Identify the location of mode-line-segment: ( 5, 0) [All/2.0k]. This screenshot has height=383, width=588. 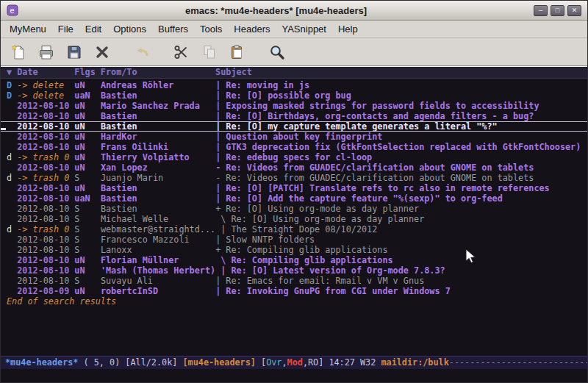
(130, 362).